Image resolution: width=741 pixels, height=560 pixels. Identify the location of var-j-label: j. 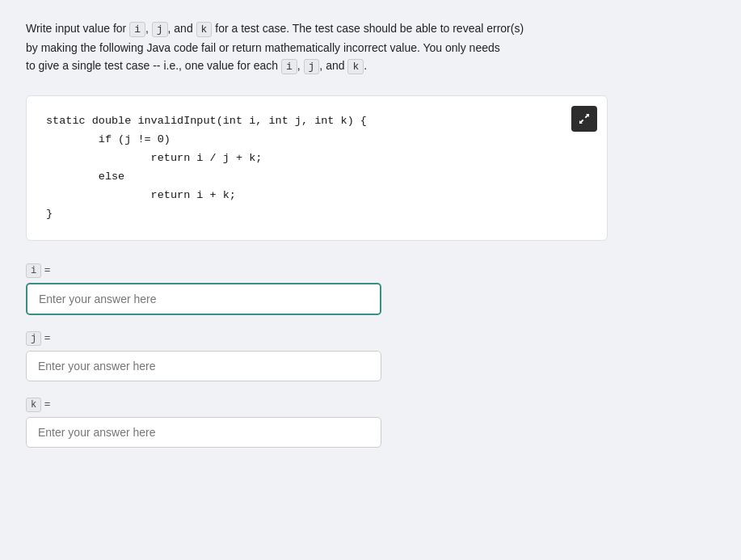
(34, 339).